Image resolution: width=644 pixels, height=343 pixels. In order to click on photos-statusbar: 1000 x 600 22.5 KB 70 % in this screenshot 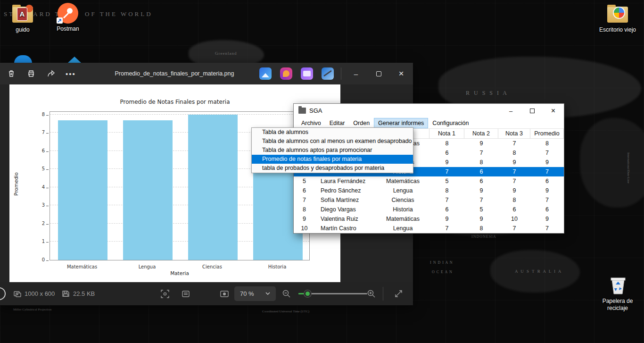, I will do `click(206, 293)`.